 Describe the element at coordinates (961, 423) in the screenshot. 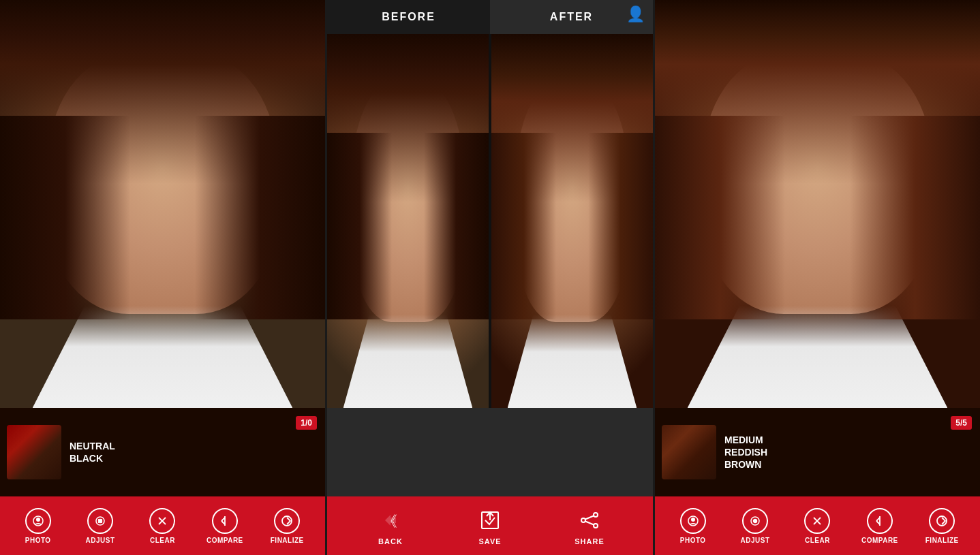

I see `right-swatch-badge: 5/5` at that location.